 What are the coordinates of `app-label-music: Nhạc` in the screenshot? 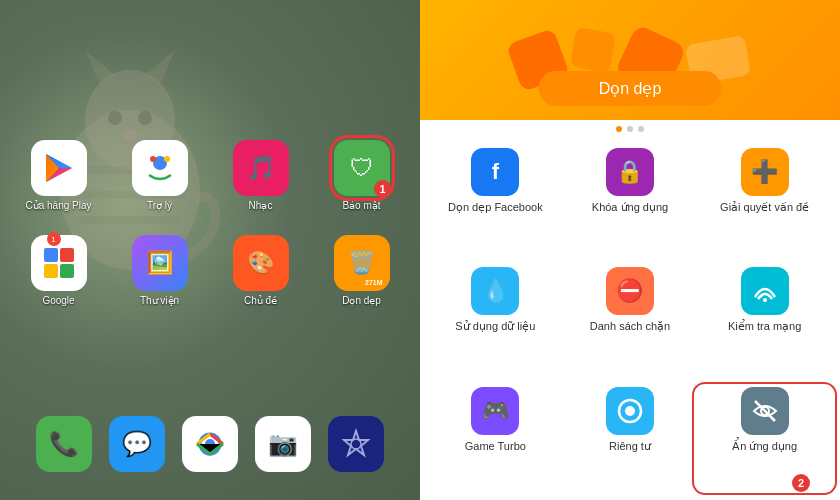 It's located at (261, 206).